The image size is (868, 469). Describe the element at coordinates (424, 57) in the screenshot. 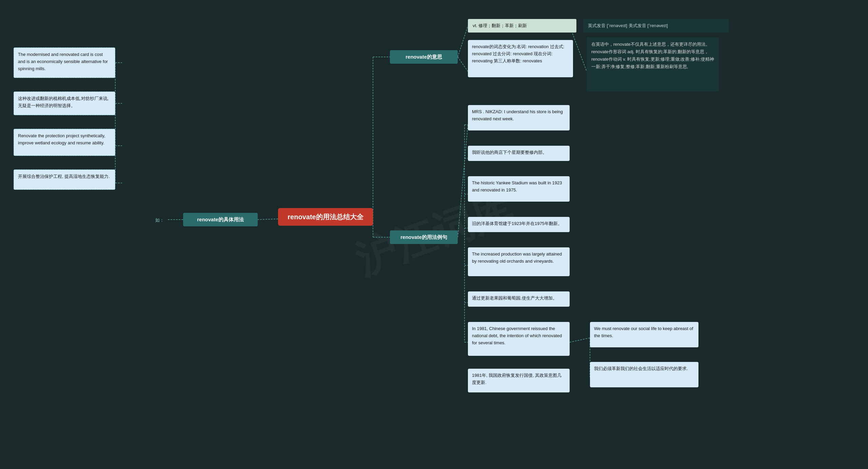

I see `branch-meaning: renovate的意思` at that location.